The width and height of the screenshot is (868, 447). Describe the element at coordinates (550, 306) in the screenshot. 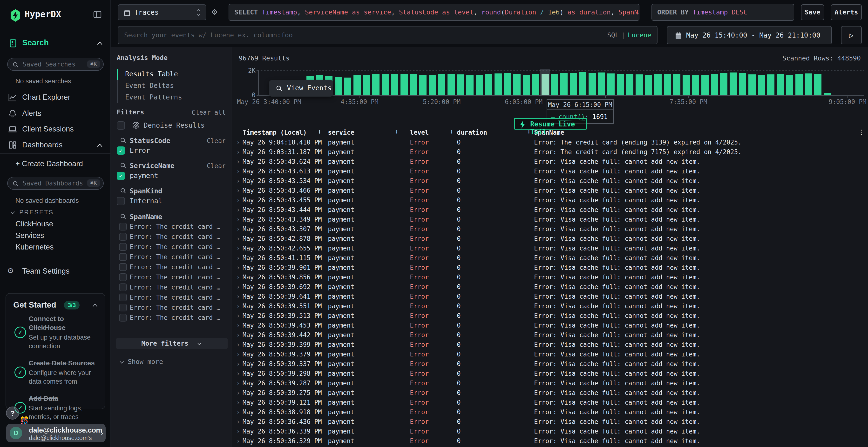

I see `table-row: ›May 26 8:50:39.551 PMpaymentError0Error…` at that location.